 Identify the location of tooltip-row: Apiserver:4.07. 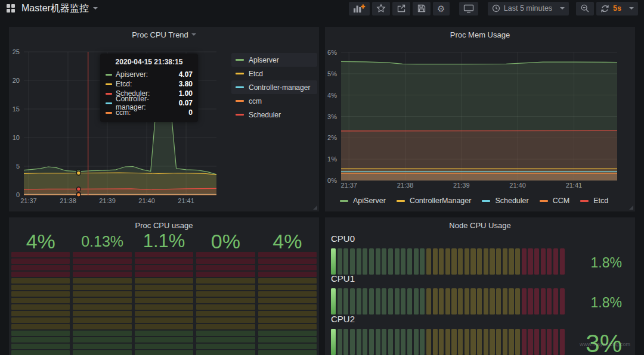
(149, 74).